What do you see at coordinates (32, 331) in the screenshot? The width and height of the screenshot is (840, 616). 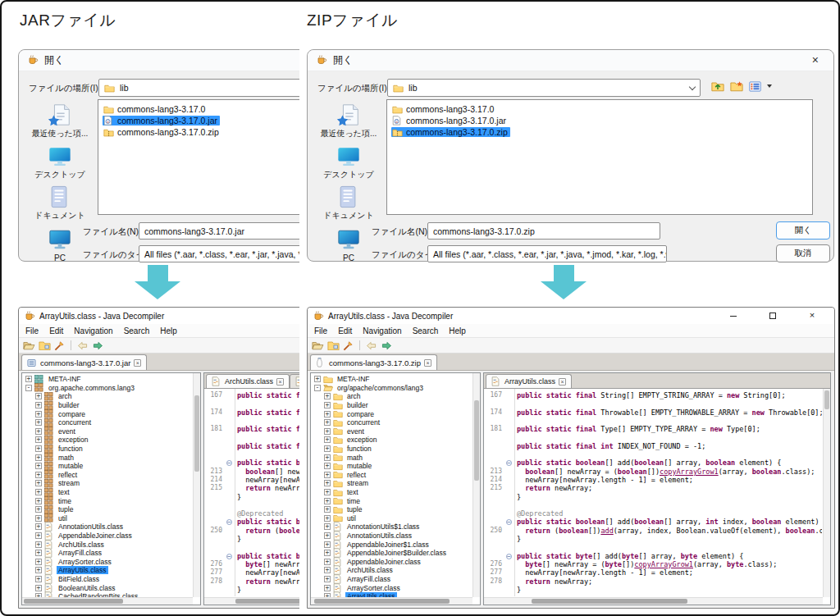 I see `menu-file: File` at bounding box center [32, 331].